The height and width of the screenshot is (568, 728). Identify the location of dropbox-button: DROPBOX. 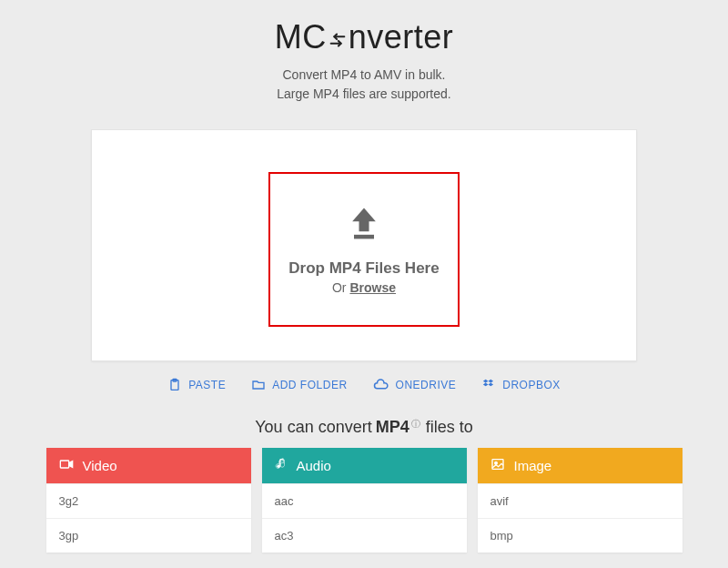
(521, 385).